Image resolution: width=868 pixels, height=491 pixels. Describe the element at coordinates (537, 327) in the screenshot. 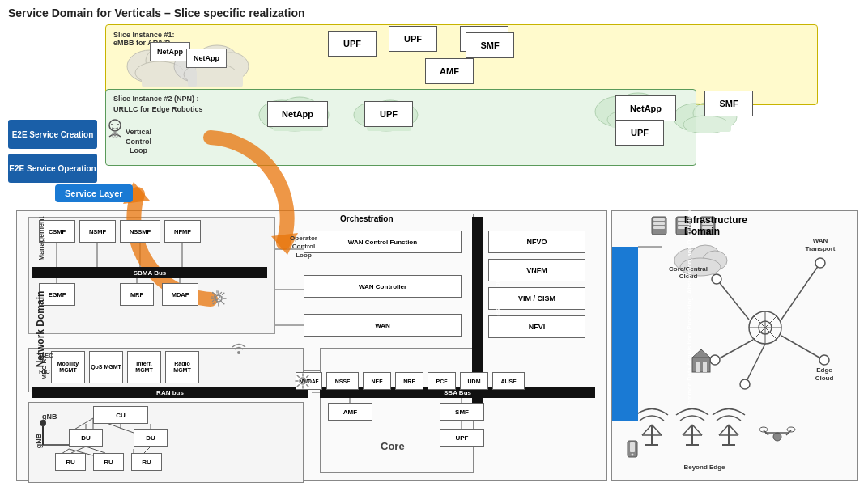

I see `nfvi-box: NFVI` at that location.